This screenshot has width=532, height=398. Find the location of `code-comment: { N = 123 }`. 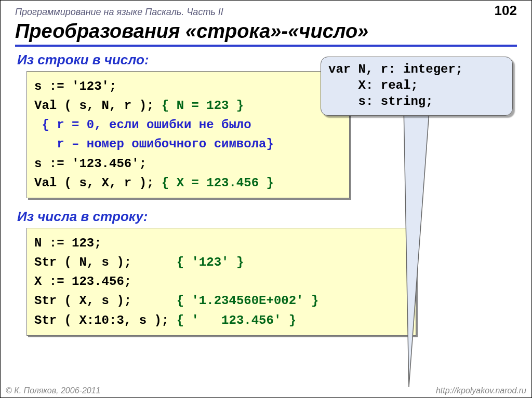

code-comment: { N = 123 } is located at coordinates (203, 106).